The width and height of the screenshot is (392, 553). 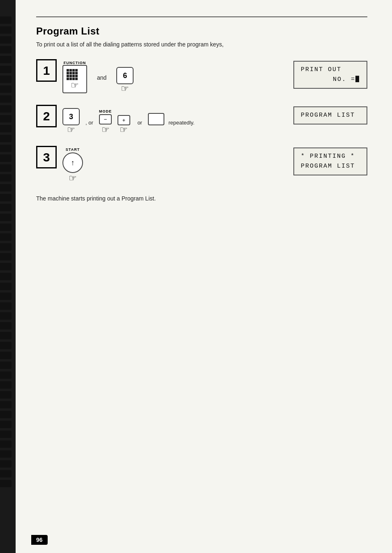 I want to click on lcd-display-3: * PRINTING * PROGRAM LIST, so click(x=330, y=161).